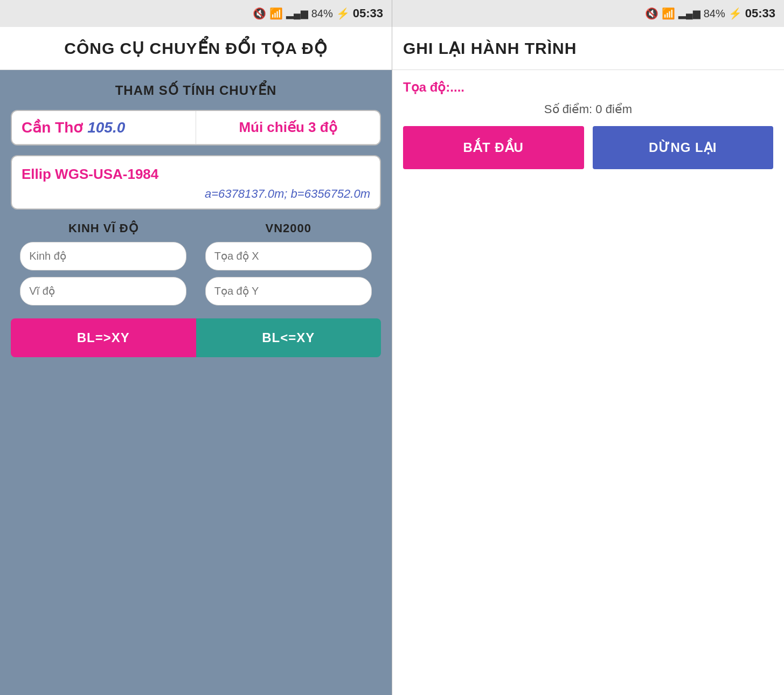 The width and height of the screenshot is (784, 695). What do you see at coordinates (289, 263) in the screenshot?
I see `coords-col-right: VN2000` at bounding box center [289, 263].